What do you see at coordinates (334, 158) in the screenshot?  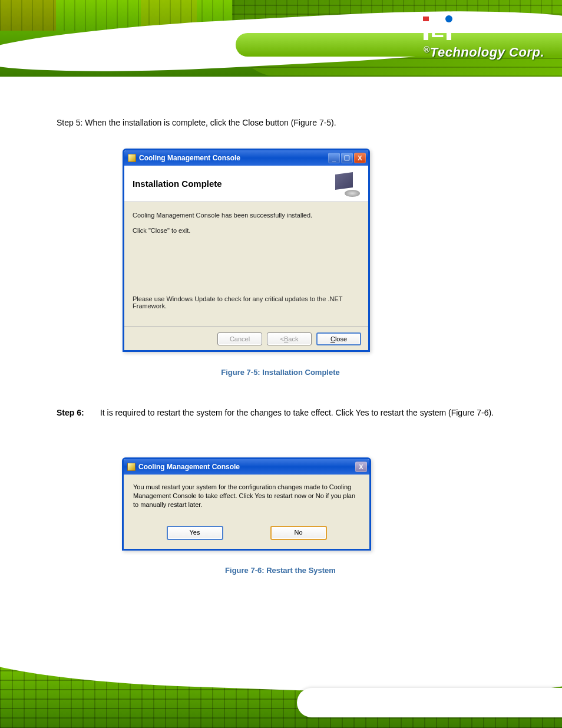 I see `minimize-button: _` at bounding box center [334, 158].